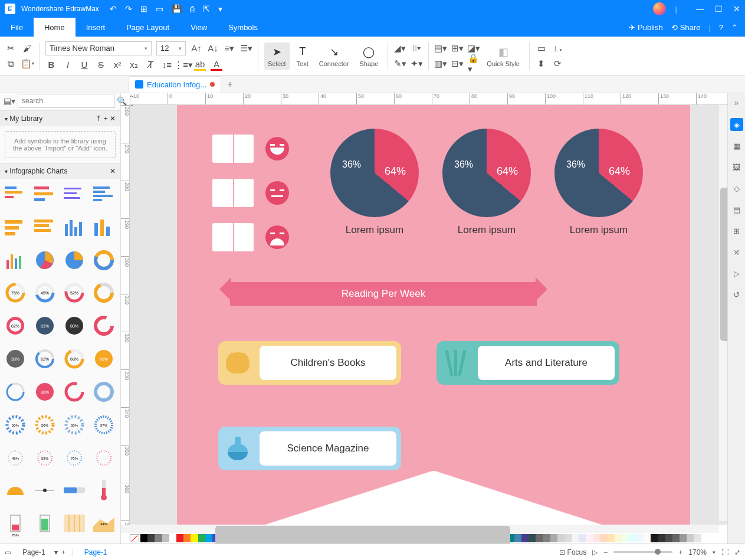  I want to click on neutral-face-icon, so click(277, 193).